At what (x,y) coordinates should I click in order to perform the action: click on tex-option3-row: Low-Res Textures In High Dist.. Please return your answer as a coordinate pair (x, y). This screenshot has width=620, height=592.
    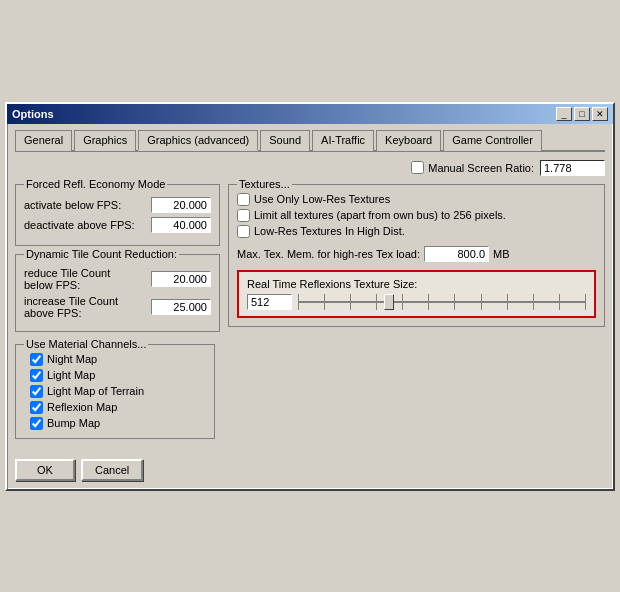
    Looking at the image, I should click on (416, 232).